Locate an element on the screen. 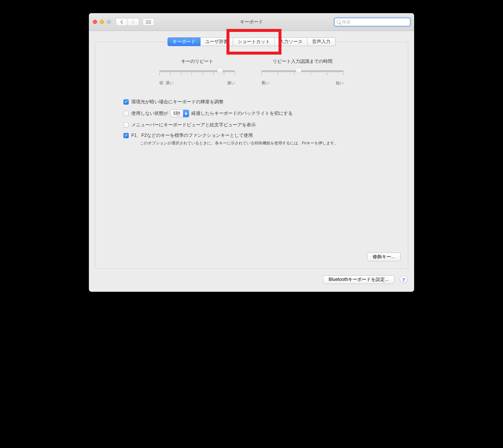 This screenshot has width=503, height=448. backlight-timeout-select: 5秒 is located at coordinates (180, 113).